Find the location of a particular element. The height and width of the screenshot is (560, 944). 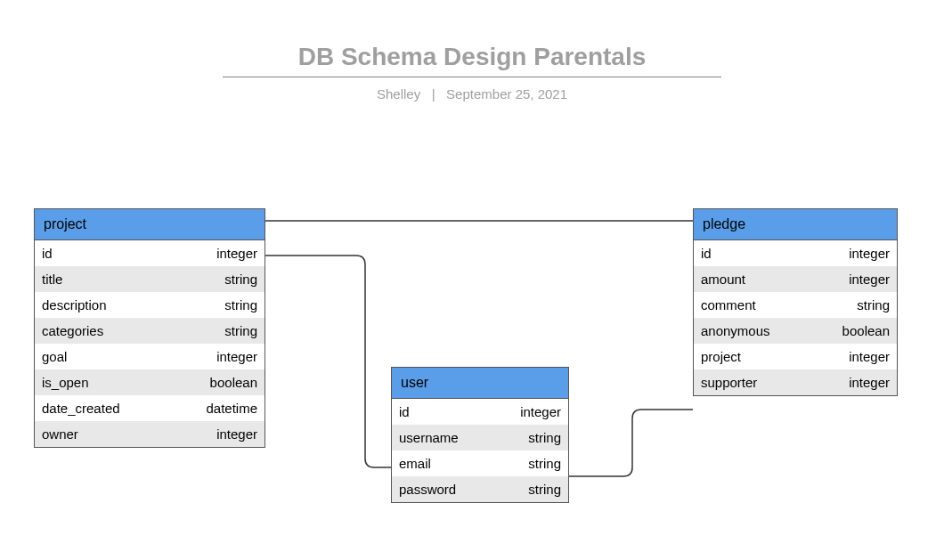

table-row: ownerinteger is located at coordinates (150, 434).